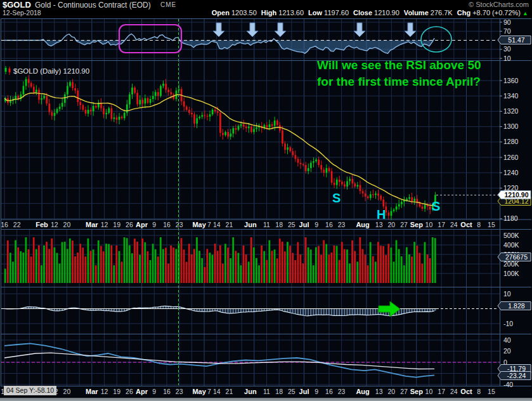  I want to click on x-tick-label: 10, so click(429, 225).